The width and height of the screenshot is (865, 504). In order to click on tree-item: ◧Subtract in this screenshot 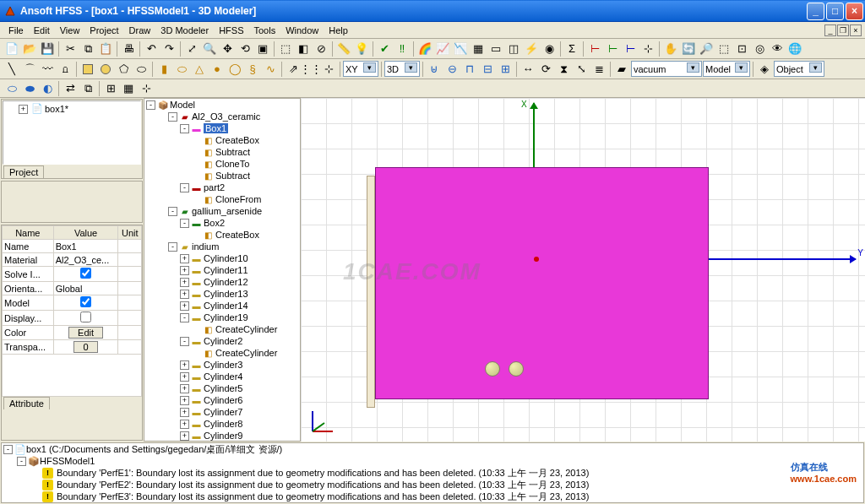, I will do `click(222, 176)`.